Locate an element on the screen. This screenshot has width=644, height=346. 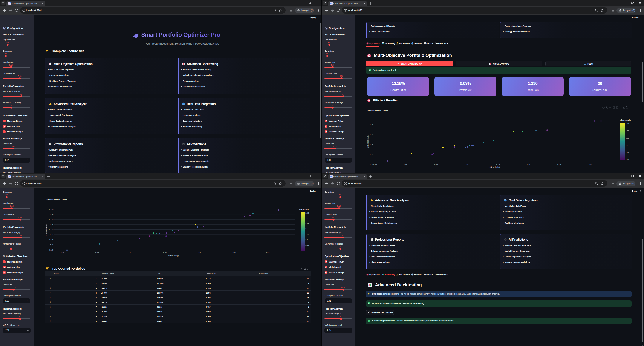
svg-text: 0.165 is located at coordinates (51, 209).